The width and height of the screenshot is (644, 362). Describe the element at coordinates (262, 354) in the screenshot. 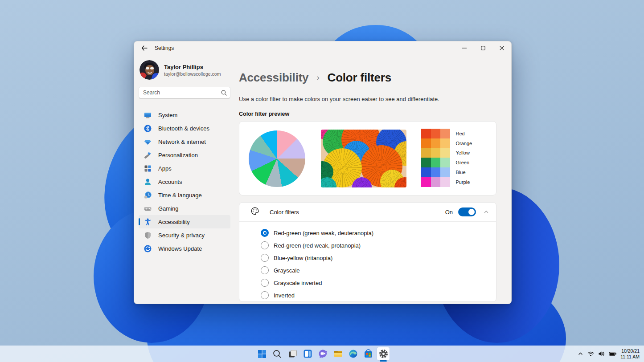

I see `start-icon` at that location.